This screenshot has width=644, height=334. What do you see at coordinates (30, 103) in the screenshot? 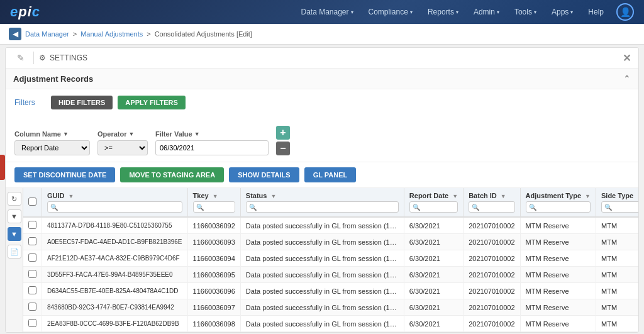
I see `filters-label: Filters` at bounding box center [30, 103].